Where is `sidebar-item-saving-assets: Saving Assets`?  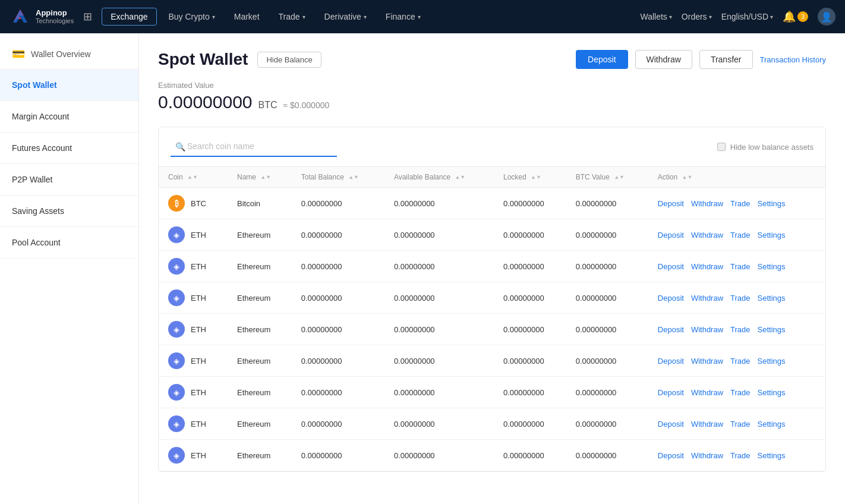 sidebar-item-saving-assets: Saving Assets is located at coordinates (69, 212).